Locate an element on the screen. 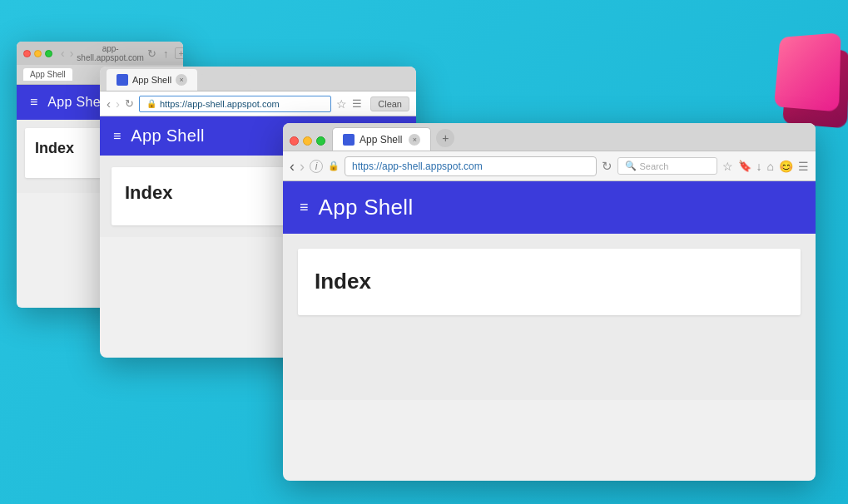  active-tab-2: App Shell × is located at coordinates (151, 80).